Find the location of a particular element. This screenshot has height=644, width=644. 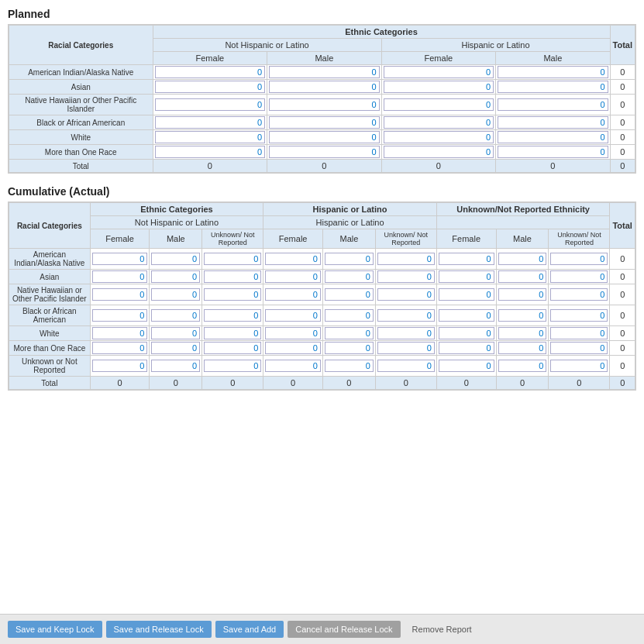

cum-input-white-nh-m is located at coordinates (175, 333).